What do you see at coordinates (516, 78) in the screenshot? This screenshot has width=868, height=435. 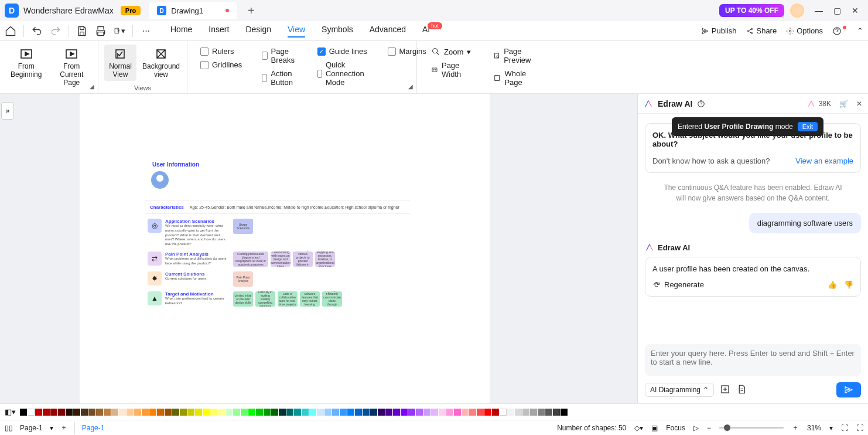 I see `whole-page-button: Whole Page` at bounding box center [516, 78].